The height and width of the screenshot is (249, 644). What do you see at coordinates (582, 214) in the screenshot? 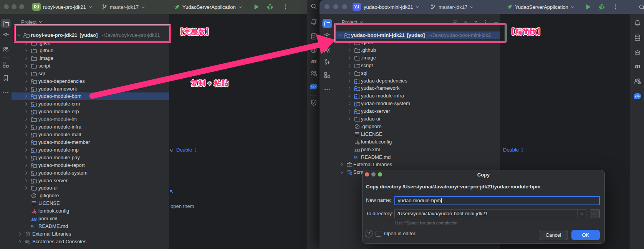
I see `chevron-down-icon` at bounding box center [582, 214].